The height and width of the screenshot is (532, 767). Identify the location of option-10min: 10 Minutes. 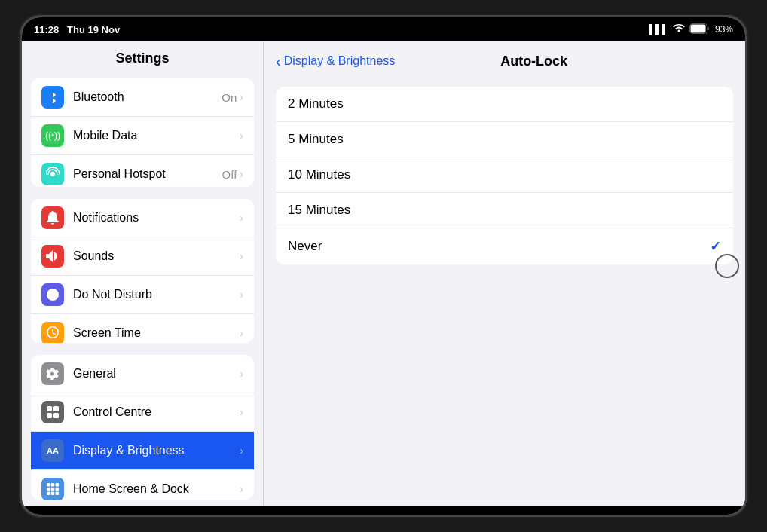
(505, 175).